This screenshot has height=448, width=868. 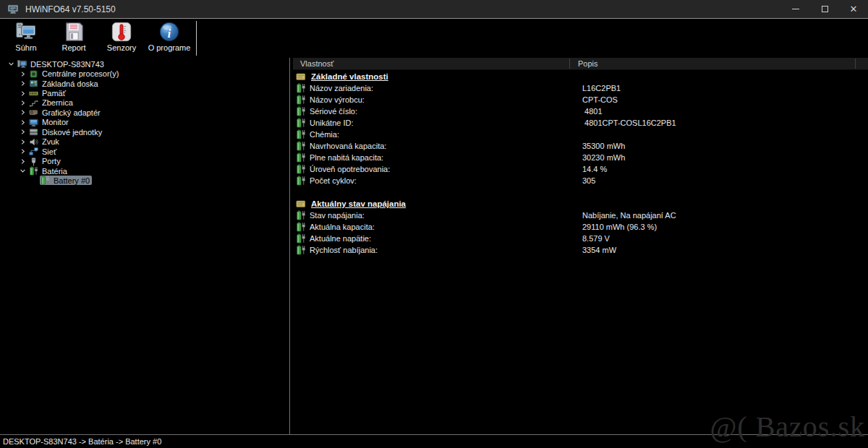 I want to click on property-row-aktu-lne-nap-tie: Aktuálne napätie:8.579 V, so click(x=580, y=238).